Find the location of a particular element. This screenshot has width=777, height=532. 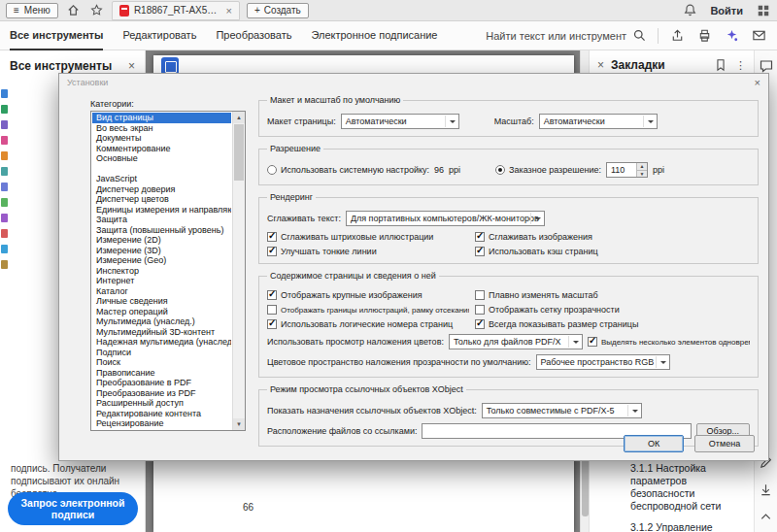

category-item: Измерение (Geo) is located at coordinates (161, 260).